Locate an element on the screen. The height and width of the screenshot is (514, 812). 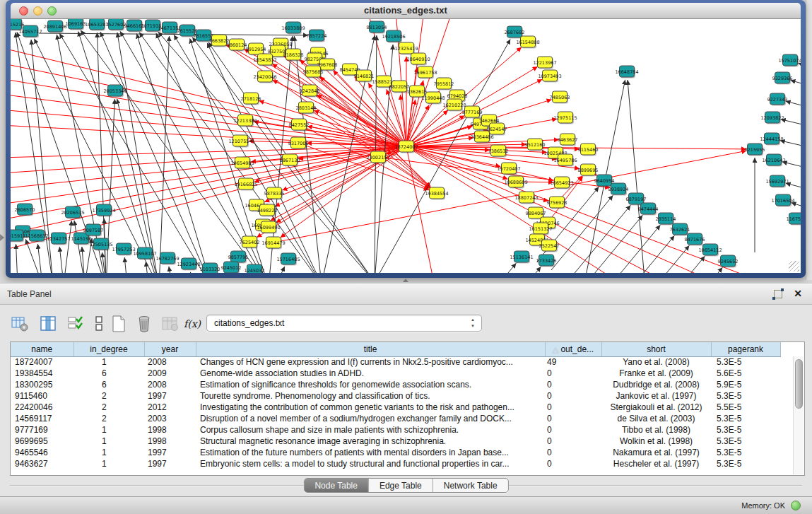
graph-node: 12975115 is located at coordinates (565, 118).